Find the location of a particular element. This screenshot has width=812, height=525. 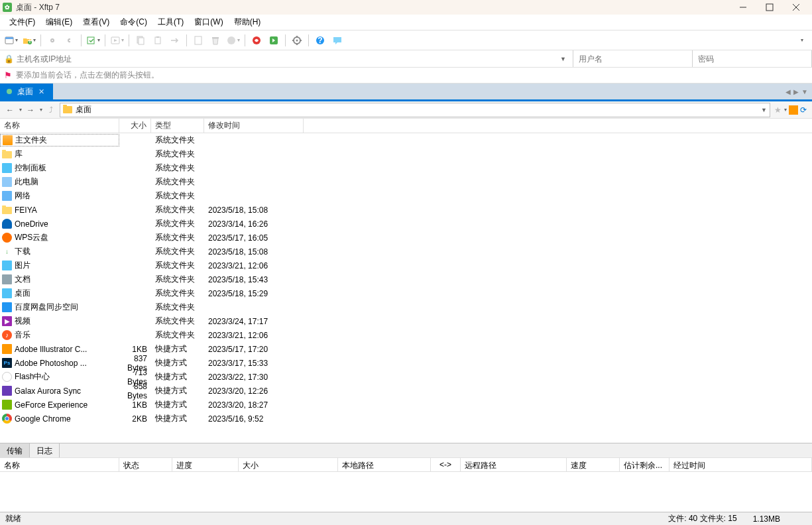

password-input is located at coordinates (752, 59).